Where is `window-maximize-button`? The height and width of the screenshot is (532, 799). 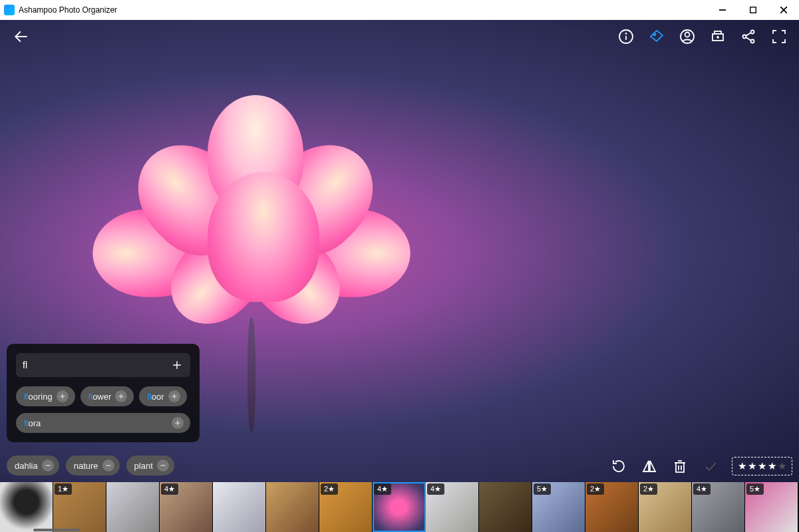
window-maximize-button is located at coordinates (753, 10).